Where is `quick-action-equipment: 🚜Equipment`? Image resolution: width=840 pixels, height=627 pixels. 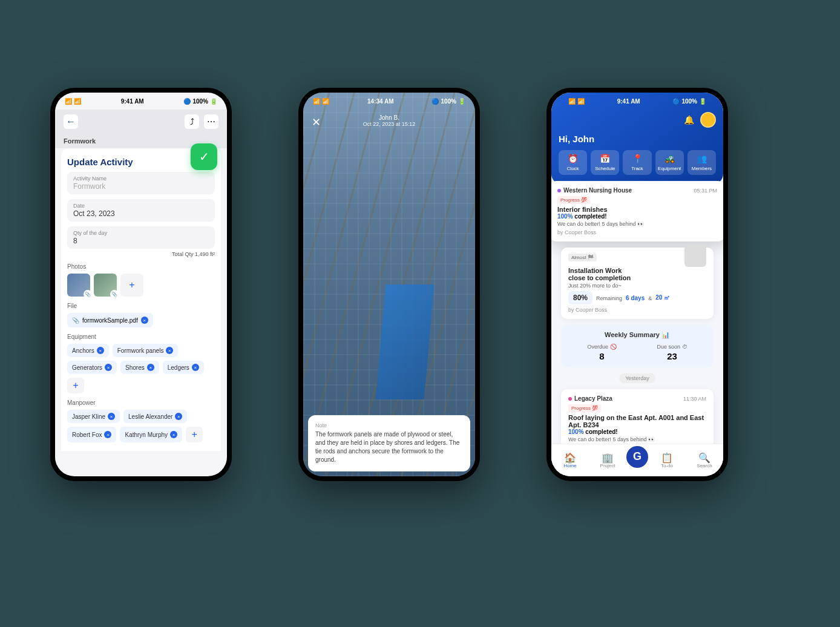
quick-action-equipment: 🚜Equipment is located at coordinates (669, 162).